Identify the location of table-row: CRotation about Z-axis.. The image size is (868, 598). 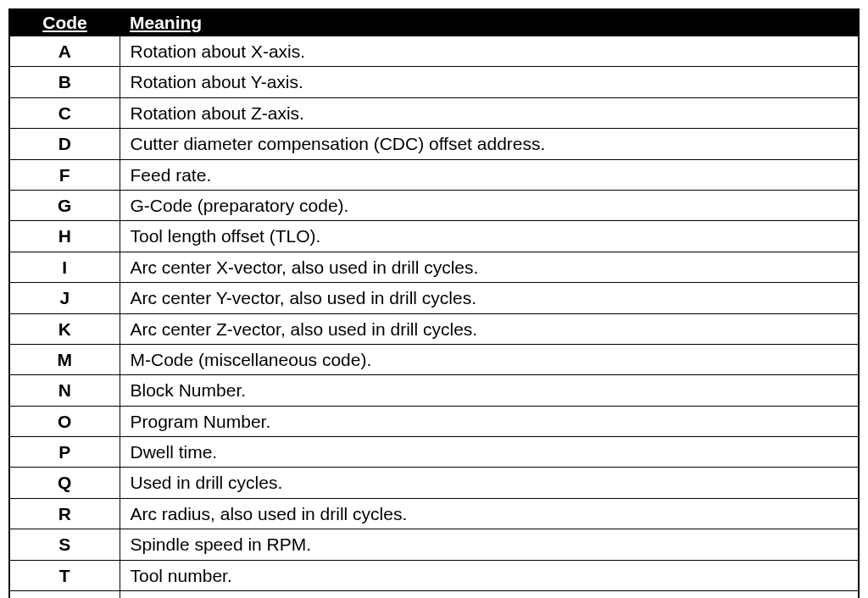
(434, 113).